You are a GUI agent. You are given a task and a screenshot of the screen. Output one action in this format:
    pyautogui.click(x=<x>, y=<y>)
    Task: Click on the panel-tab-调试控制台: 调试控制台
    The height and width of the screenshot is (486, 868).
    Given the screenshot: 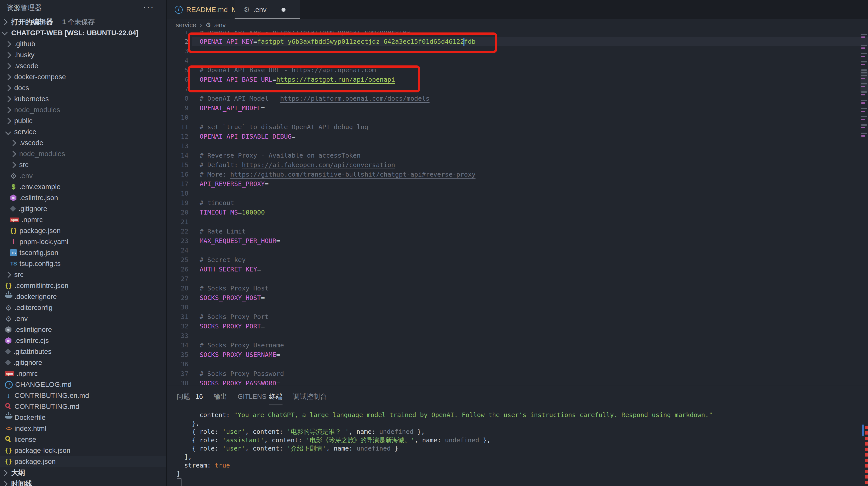 What is the action you would take?
    pyautogui.click(x=310, y=397)
    